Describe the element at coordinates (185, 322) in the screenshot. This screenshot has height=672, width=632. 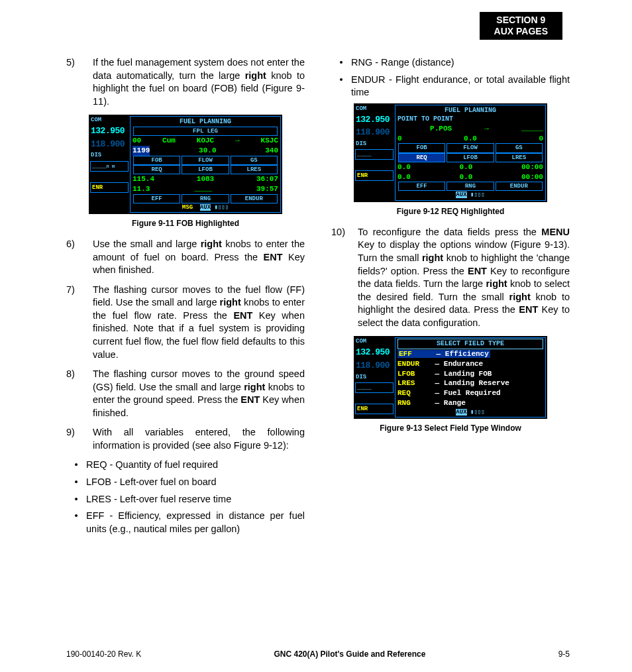
I see `step-7: 7)The flashing cursor moves to the fuel …` at that location.